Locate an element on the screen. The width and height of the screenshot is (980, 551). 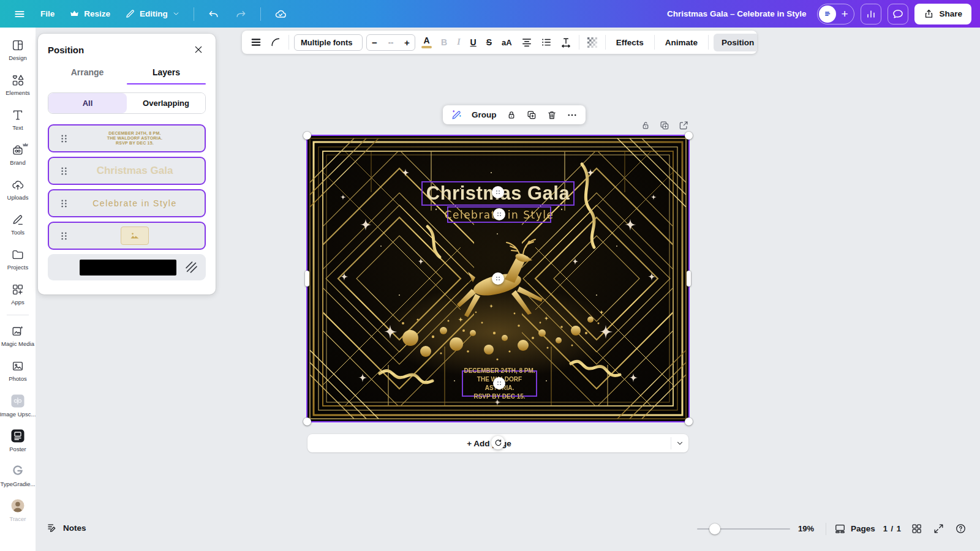
font-size-value: -- is located at coordinates (391, 43).